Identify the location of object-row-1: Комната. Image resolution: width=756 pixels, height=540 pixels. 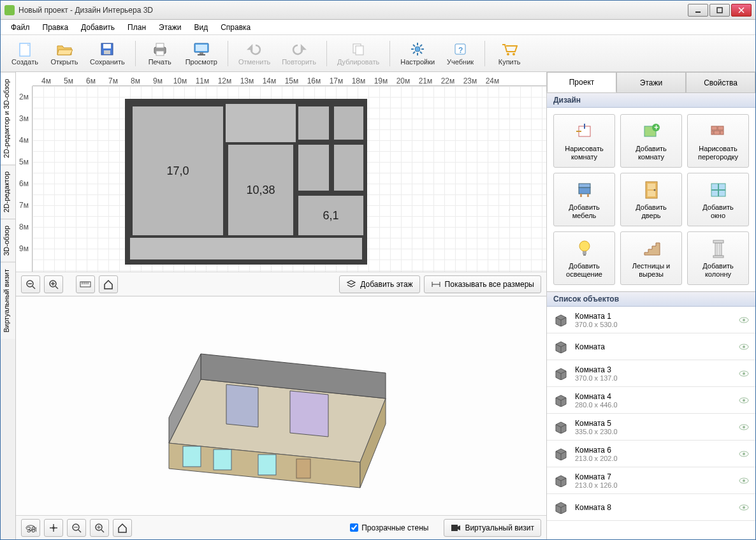
(651, 347).